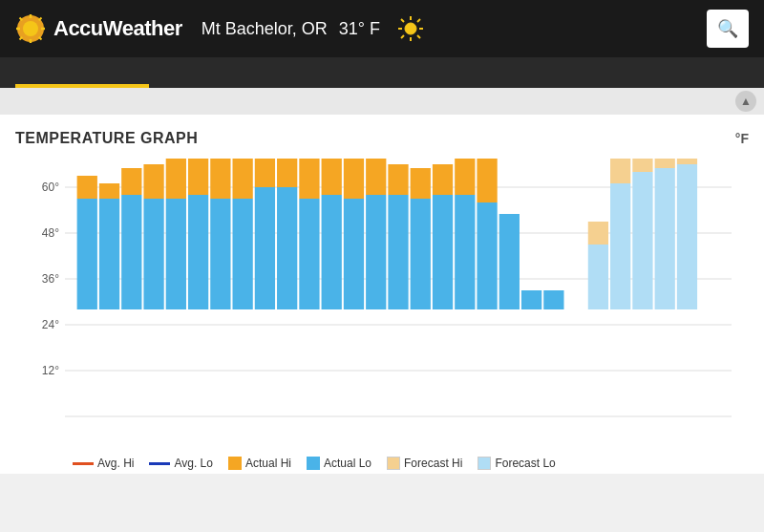 Image resolution: width=764 pixels, height=532 pixels. I want to click on forecast-lo-label: Forecast Lo, so click(525, 463).